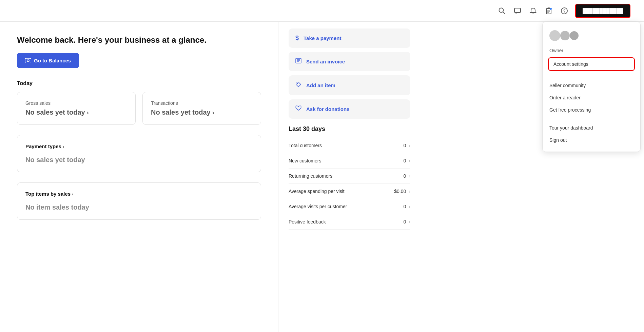 The image size is (644, 332). Describe the element at coordinates (349, 161) in the screenshot. I see `metric-row-new-customers: New customers 0 ›` at that location.